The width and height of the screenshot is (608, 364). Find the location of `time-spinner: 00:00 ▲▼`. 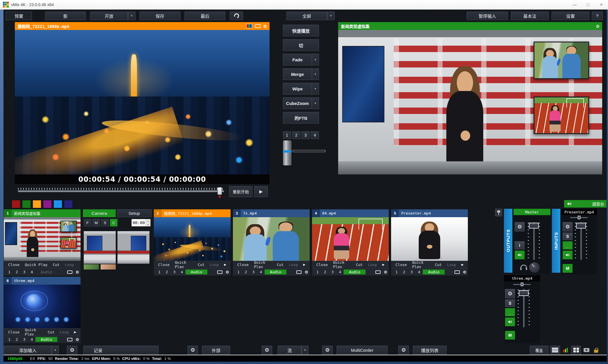

time-spinner: 00:00 ▲▼ is located at coordinates (141, 223).